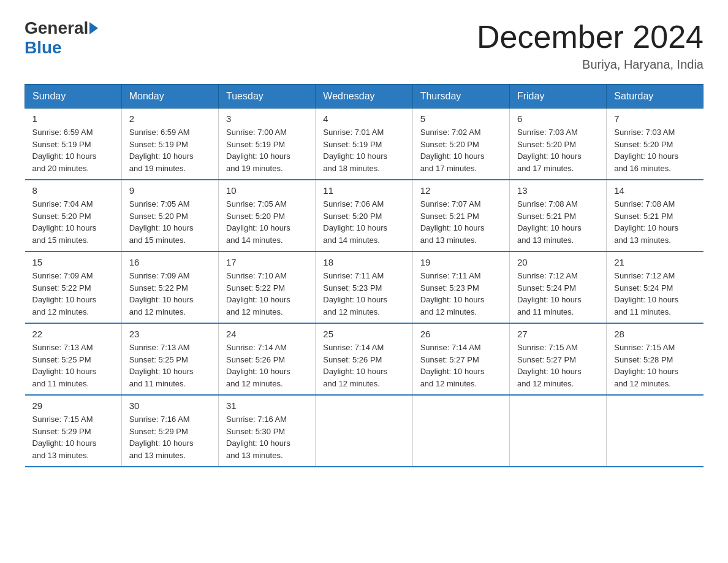 Image resolution: width=728 pixels, height=563 pixels. Describe the element at coordinates (267, 262) in the screenshot. I see `day-number: 17` at that location.